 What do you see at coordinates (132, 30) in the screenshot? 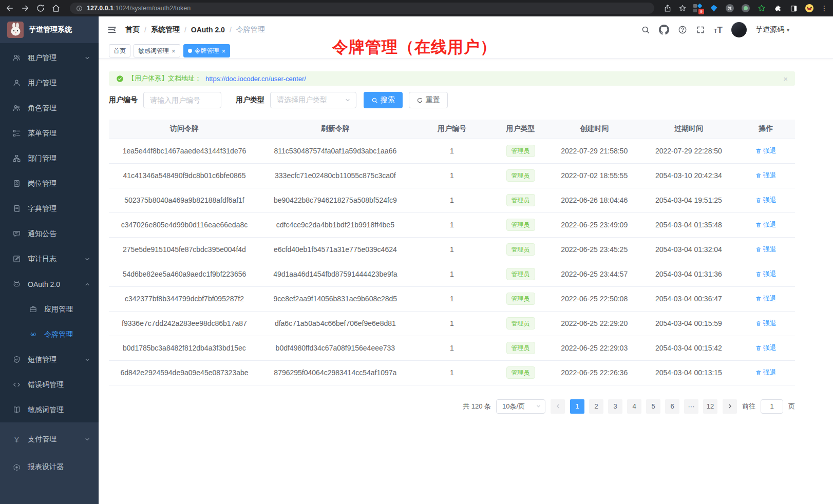
I see `breadcrumb-item: 首页` at bounding box center [132, 30].